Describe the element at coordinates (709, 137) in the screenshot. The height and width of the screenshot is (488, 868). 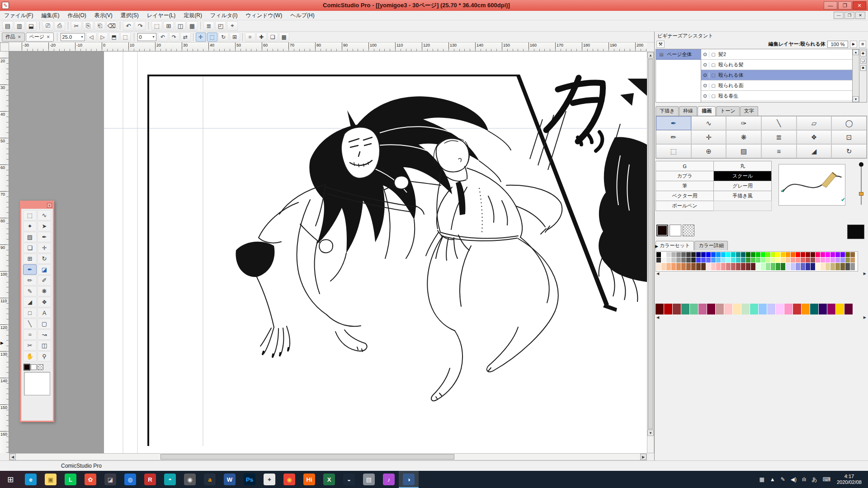
I see `assistant-move-tool: ✛` at that location.